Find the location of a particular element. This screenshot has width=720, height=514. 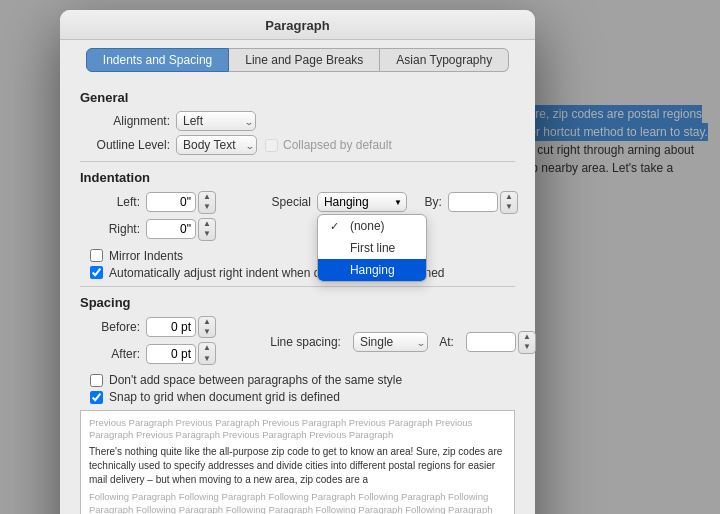

preview-box: Previous Paragraph Previous Paragraph Pr… is located at coordinates (298, 462).